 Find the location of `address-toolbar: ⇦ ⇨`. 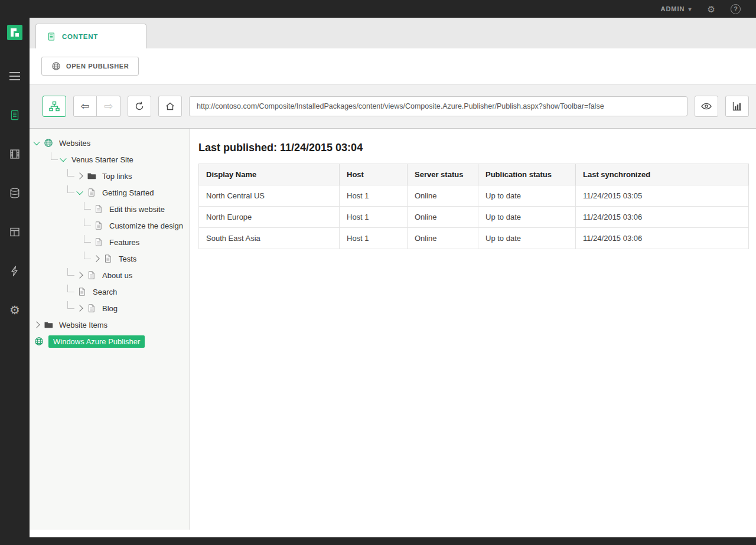

address-toolbar: ⇦ ⇨ is located at coordinates (393, 106).